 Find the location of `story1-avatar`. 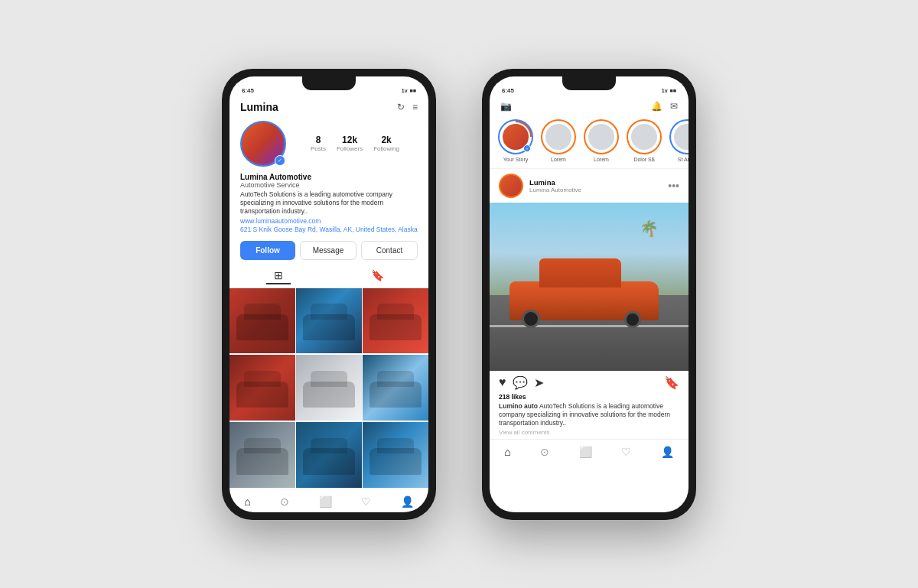

story1-avatar is located at coordinates (558, 137).